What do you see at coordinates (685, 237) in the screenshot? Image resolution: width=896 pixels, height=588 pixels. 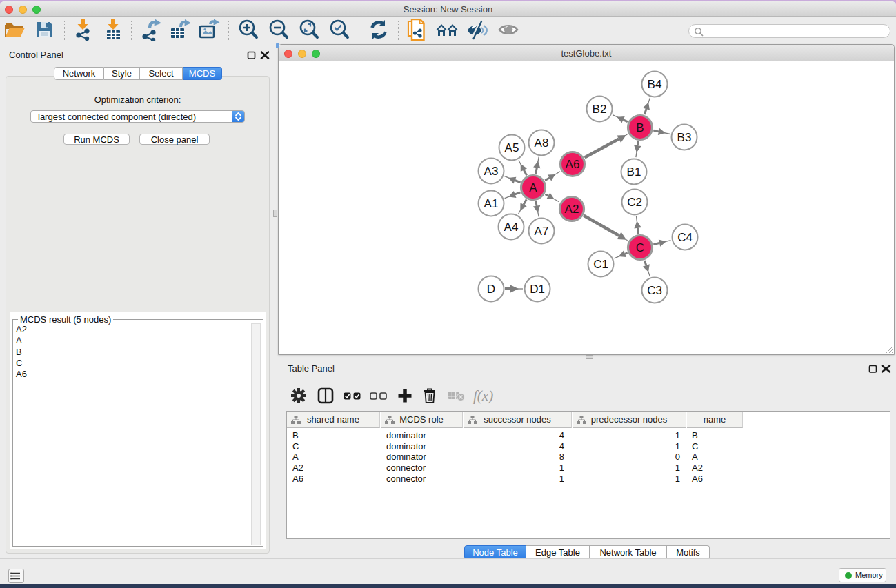 I see `svg-text: C4` at bounding box center [685, 237].